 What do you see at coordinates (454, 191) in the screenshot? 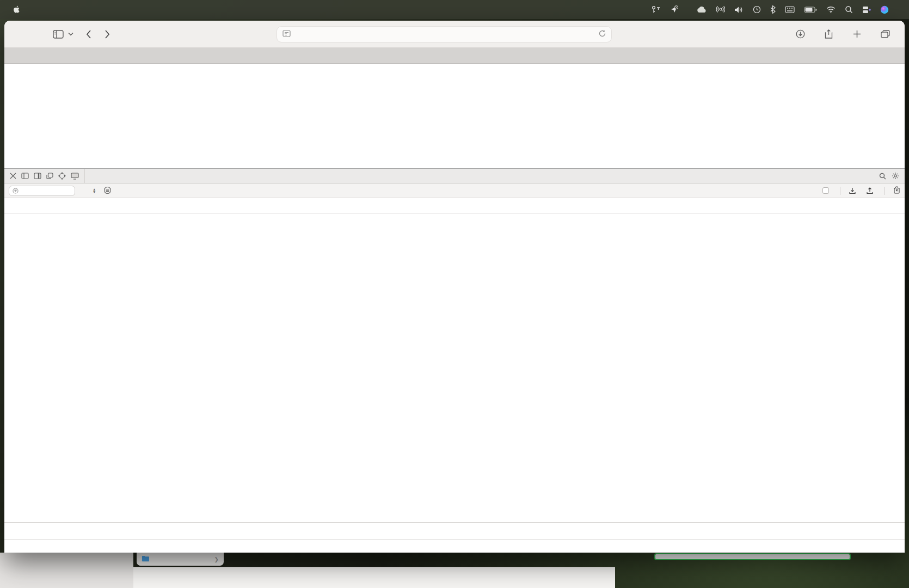
I see `network-filter-bar: ▲▼` at bounding box center [454, 191].